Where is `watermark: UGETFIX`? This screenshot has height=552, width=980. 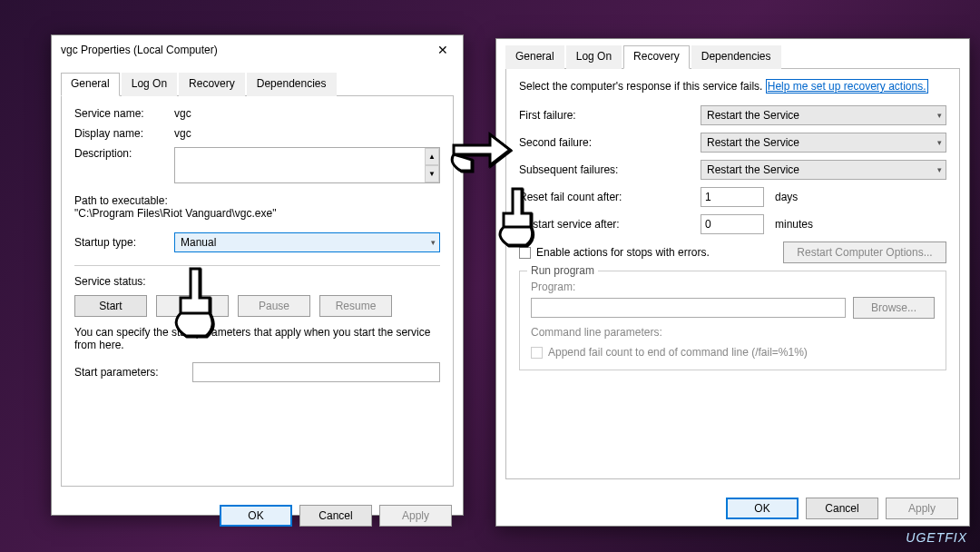
watermark: UGETFIX is located at coordinates (936, 537).